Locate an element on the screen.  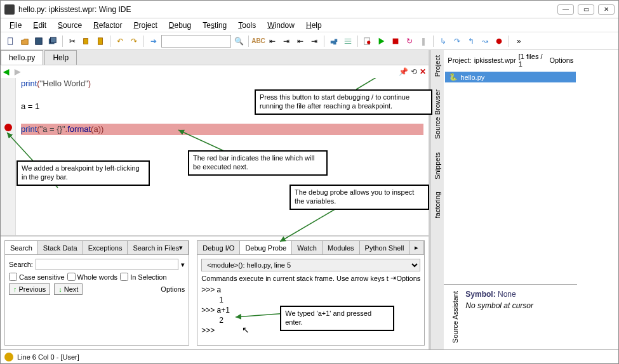
goto-icon: ➔ is located at coordinates (154, 41).